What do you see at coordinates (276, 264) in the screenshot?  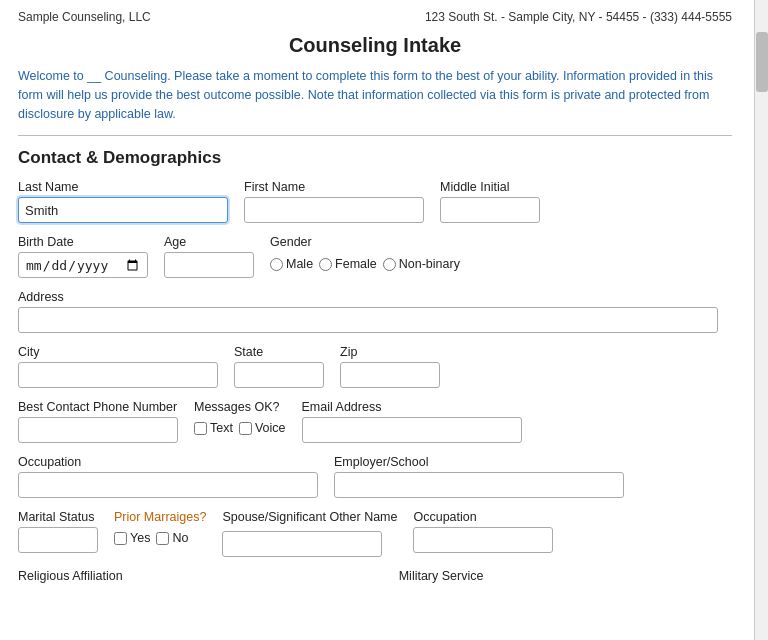 I see `gender-male-radio` at bounding box center [276, 264].